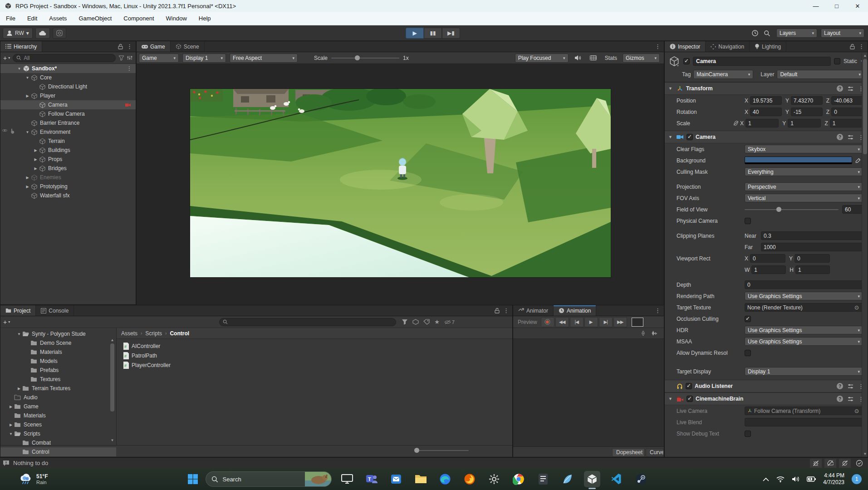  I want to click on start-button, so click(193, 479).